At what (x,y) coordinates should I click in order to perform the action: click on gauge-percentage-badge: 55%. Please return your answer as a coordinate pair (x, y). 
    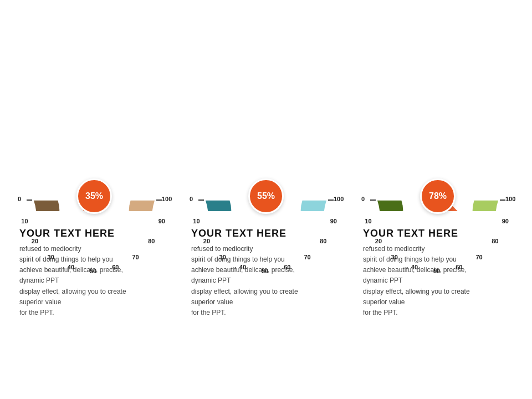
    Looking at the image, I should click on (266, 196).